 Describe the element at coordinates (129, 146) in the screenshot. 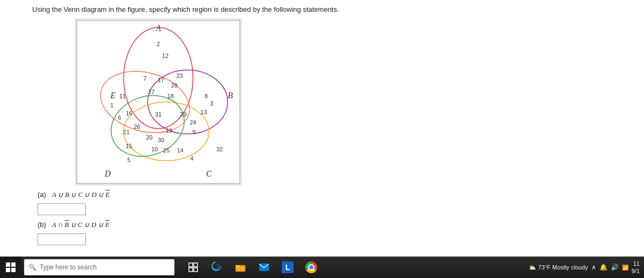

I see `svg-text: 15` at that location.